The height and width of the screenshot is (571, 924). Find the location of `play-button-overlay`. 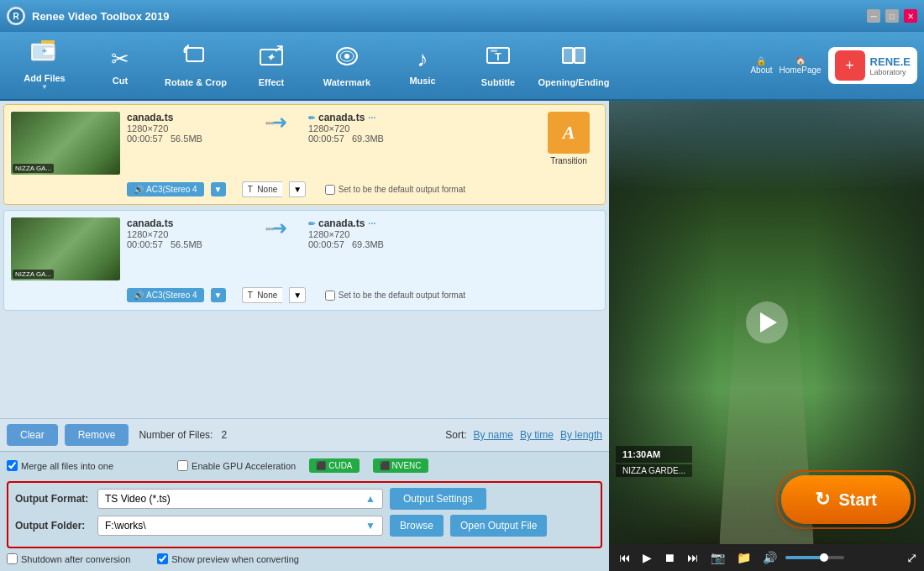

play-button-overlay is located at coordinates (767, 322).